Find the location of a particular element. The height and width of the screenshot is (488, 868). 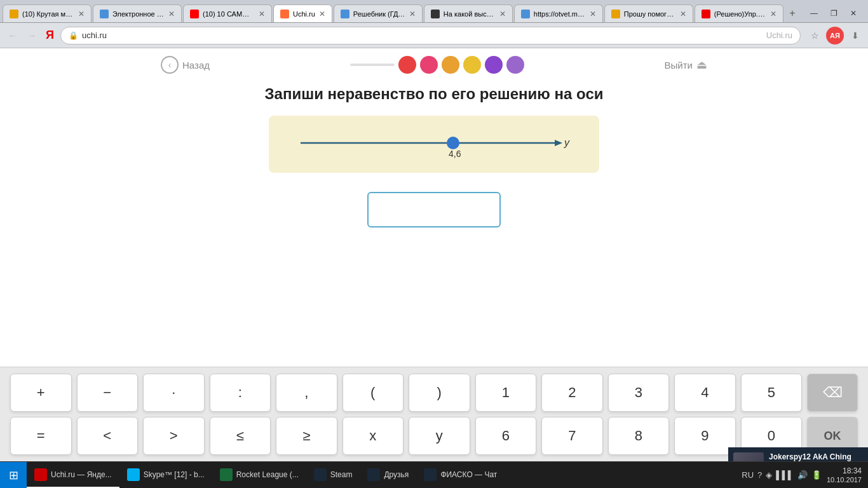

tab-label: Электронное о... is located at coordinates (139, 14).